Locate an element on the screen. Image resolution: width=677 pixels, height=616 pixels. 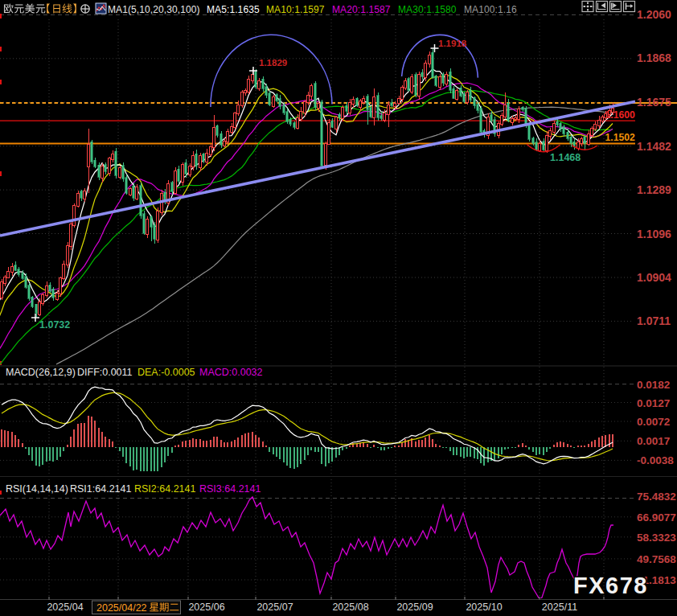
svg-text: 2025/04/22 is located at coordinates (122, 608).